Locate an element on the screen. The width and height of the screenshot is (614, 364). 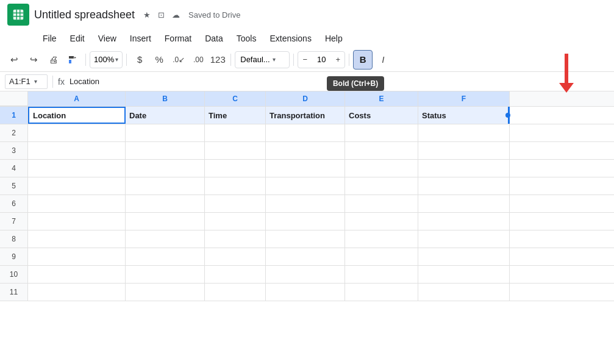
cell-f5 is located at coordinates (464, 186).